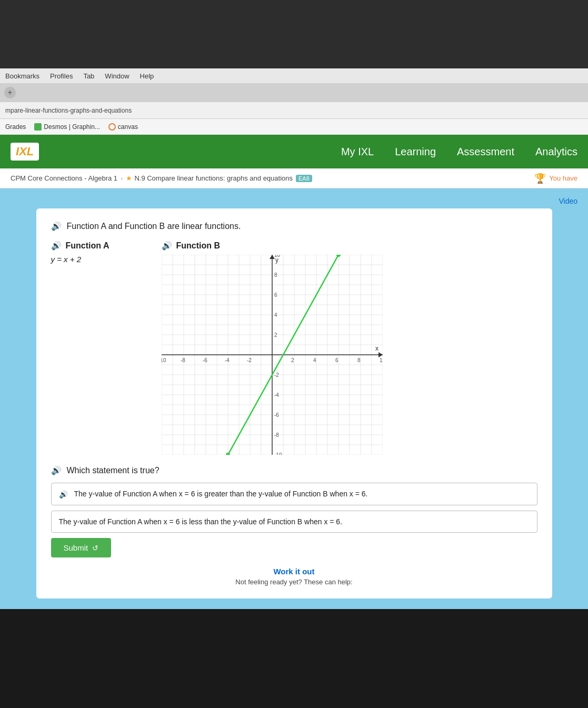 The image size is (588, 708). What do you see at coordinates (16, 127) in the screenshot?
I see `grades-label: Grades` at bounding box center [16, 127].